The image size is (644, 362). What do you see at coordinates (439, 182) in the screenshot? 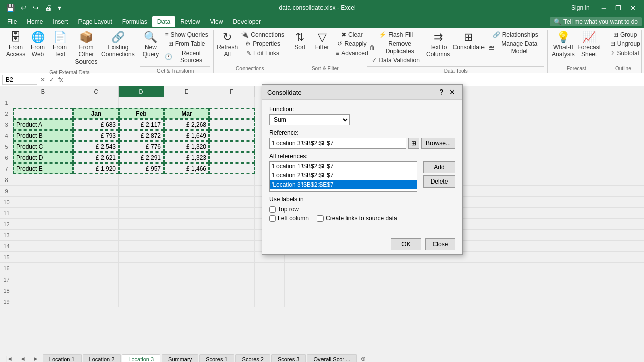
I see `delete-reference-button: Delete` at bounding box center [439, 182].